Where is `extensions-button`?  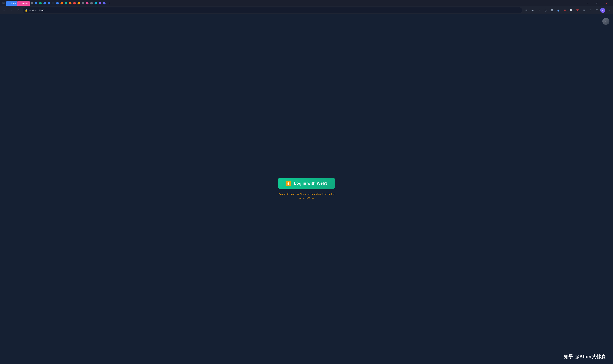 extensions-button is located at coordinates (552, 10).